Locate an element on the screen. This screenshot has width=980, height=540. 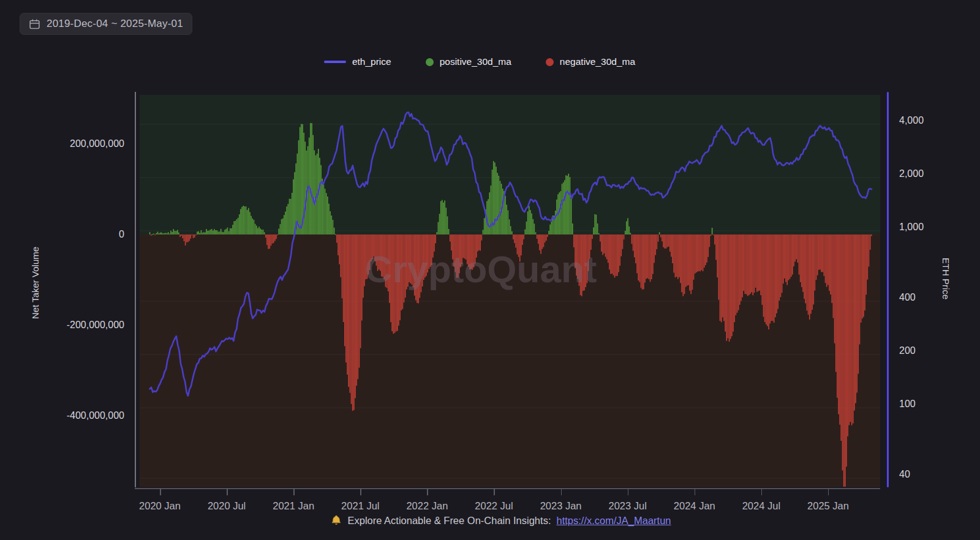
right-axis-tick-label: 40 is located at coordinates (905, 474).